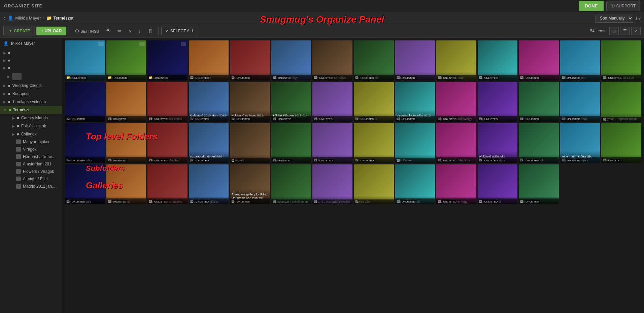 This screenshot has height=313, width=644. What do you see at coordinates (456, 185) in the screenshot?
I see `grid-item-inner: 2017 07 27 Látó-hegy 🖼 UNLISTED` at bounding box center [456, 185].